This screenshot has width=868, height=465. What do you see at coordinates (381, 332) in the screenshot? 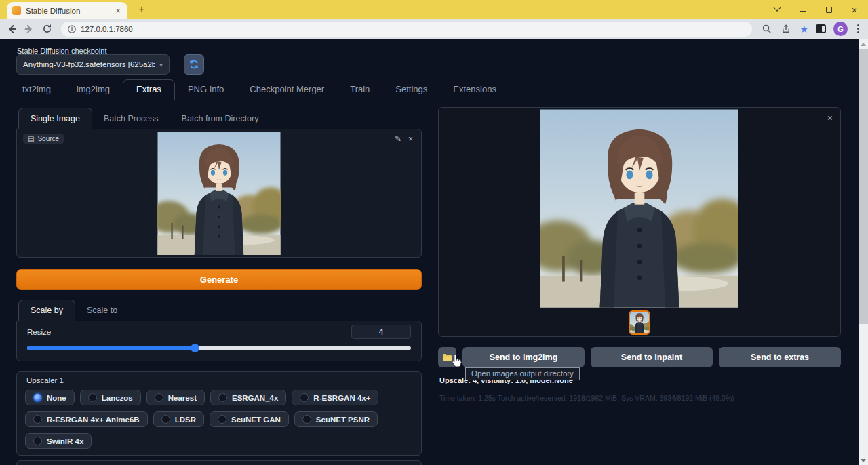
I see `resize-value-input` at bounding box center [381, 332].